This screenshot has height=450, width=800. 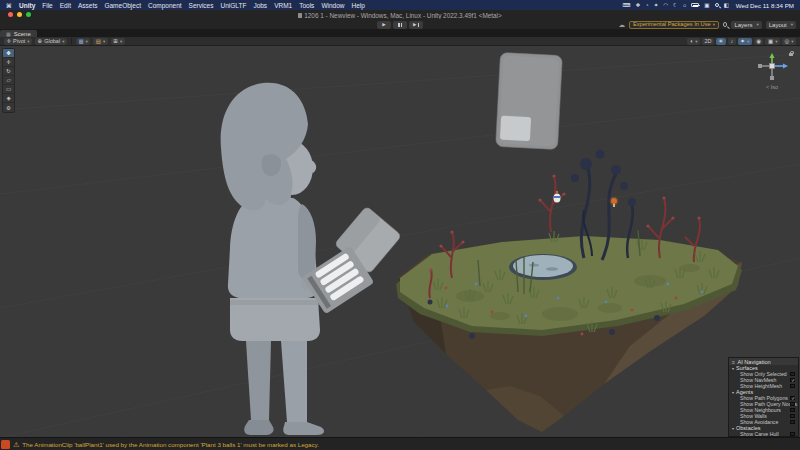 What do you see at coordinates (772, 42) in the screenshot?
I see `camera-settings-dropdown: ▣▾` at bounding box center [772, 42].